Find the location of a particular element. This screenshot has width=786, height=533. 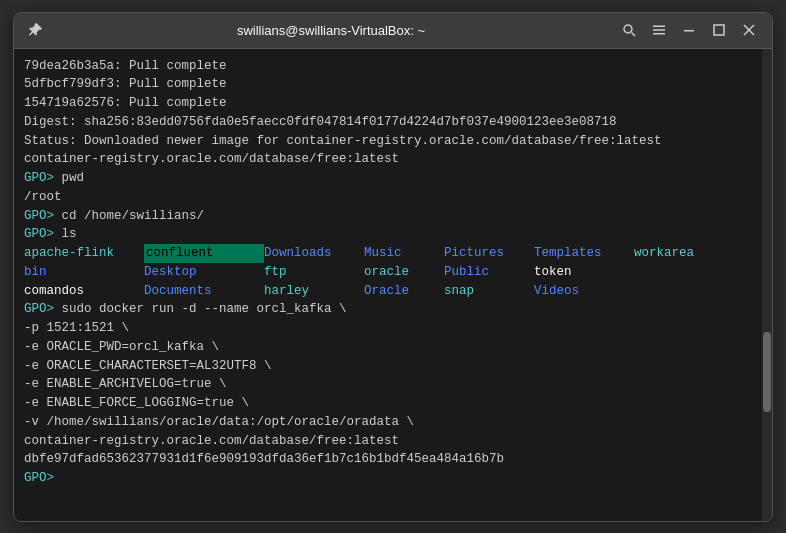

ls-item: Documents is located at coordinates (204, 292).